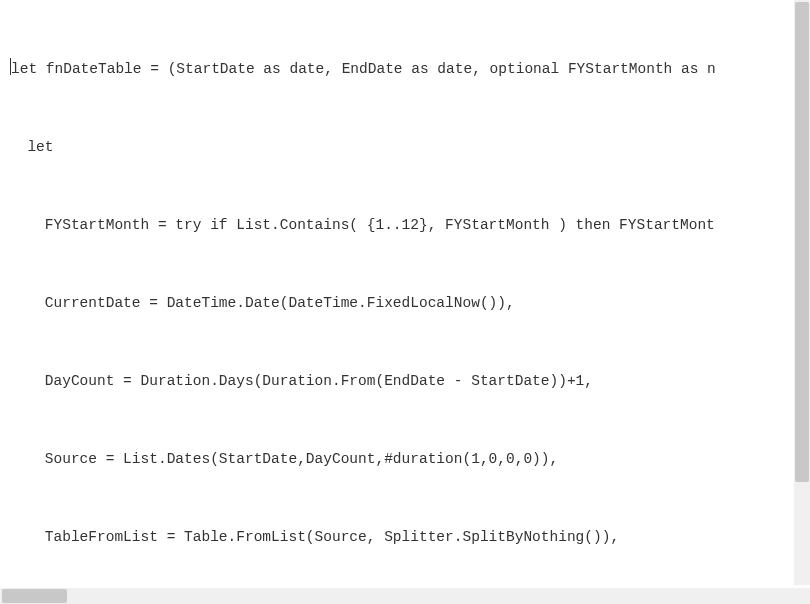  I want to click on code-text: DayCount = Duration.Days(Duration.From(E…, so click(302, 381).